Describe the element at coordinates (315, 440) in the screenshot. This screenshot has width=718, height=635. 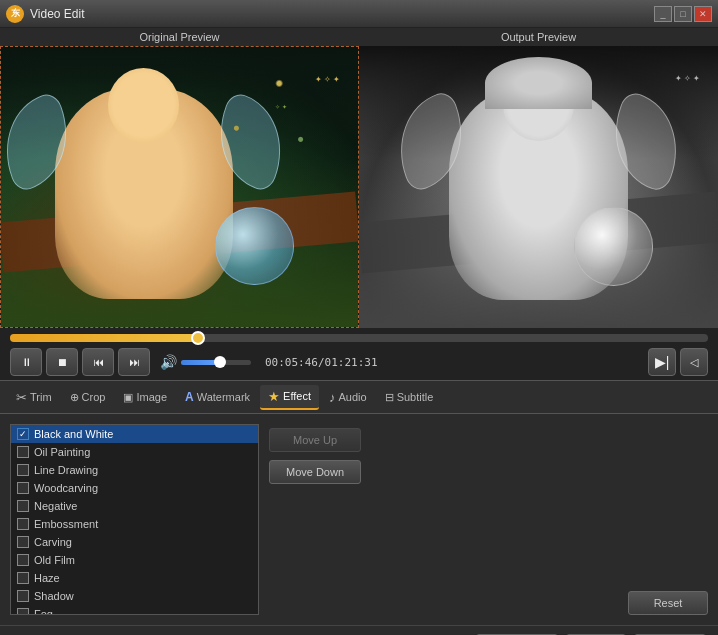
I see `move-up-button: Move Up` at that location.